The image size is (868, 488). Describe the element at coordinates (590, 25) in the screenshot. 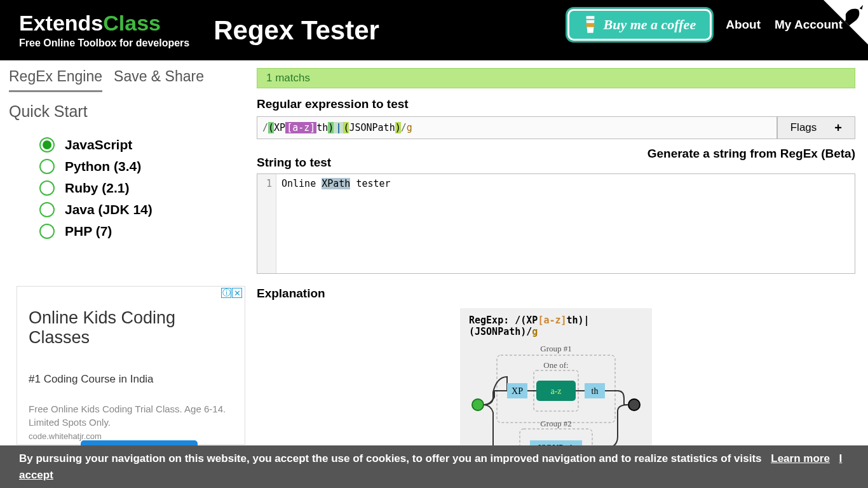

I see `coffee-cup-icon` at that location.